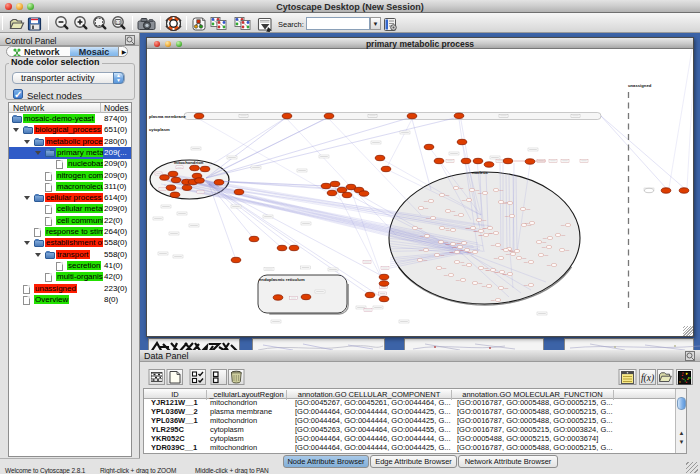 This screenshot has width=700, height=474. I want to click on svg-text: nucleus, so click(480, 172).